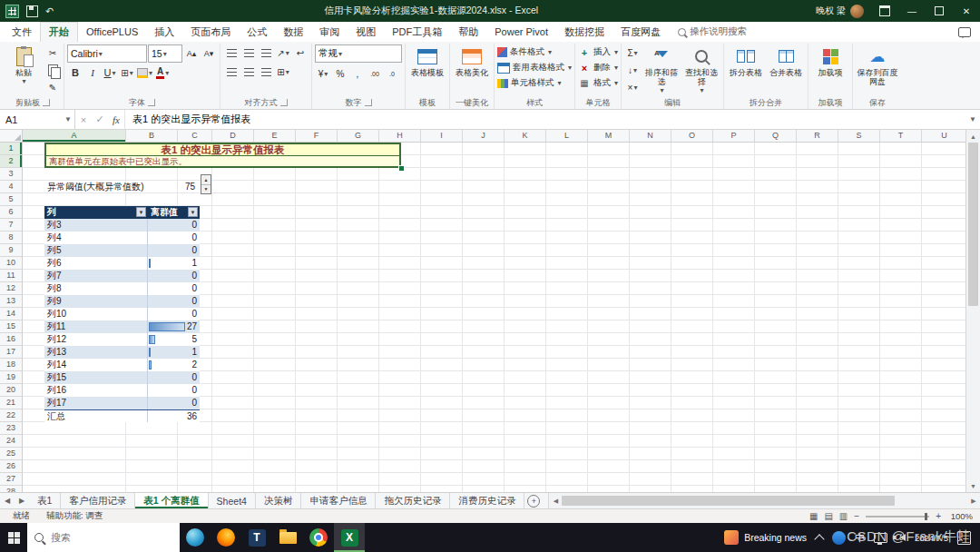  Describe the element at coordinates (400, 136) in the screenshot. I see `column-header-H: H` at that location.